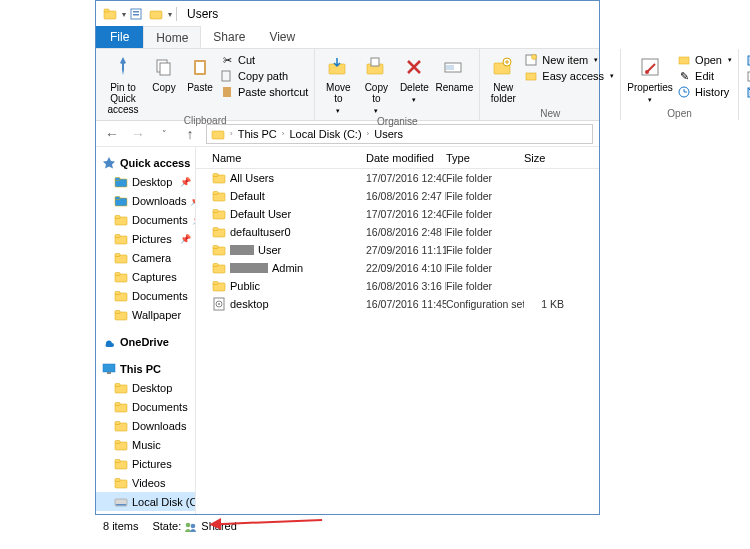 The width and height of the screenshot is (750, 549). I want to click on ribbon-tabs: File Home Share View, so click(348, 38).